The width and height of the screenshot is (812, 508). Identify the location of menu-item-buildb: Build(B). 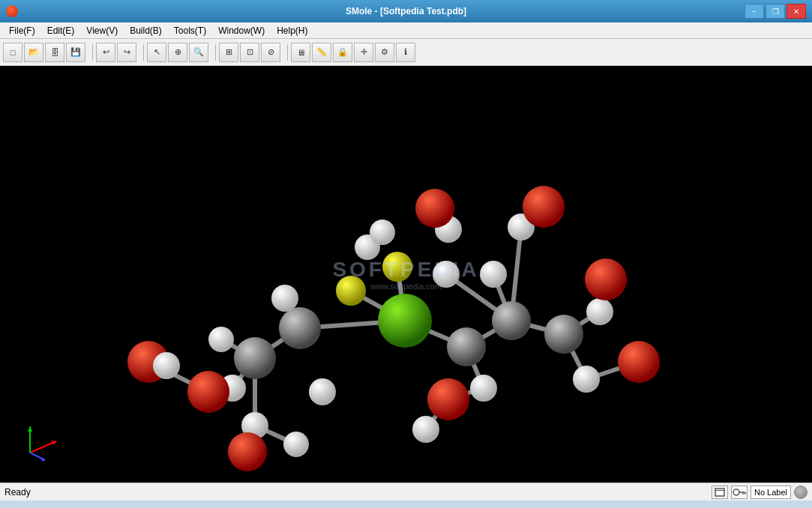
(145, 31).